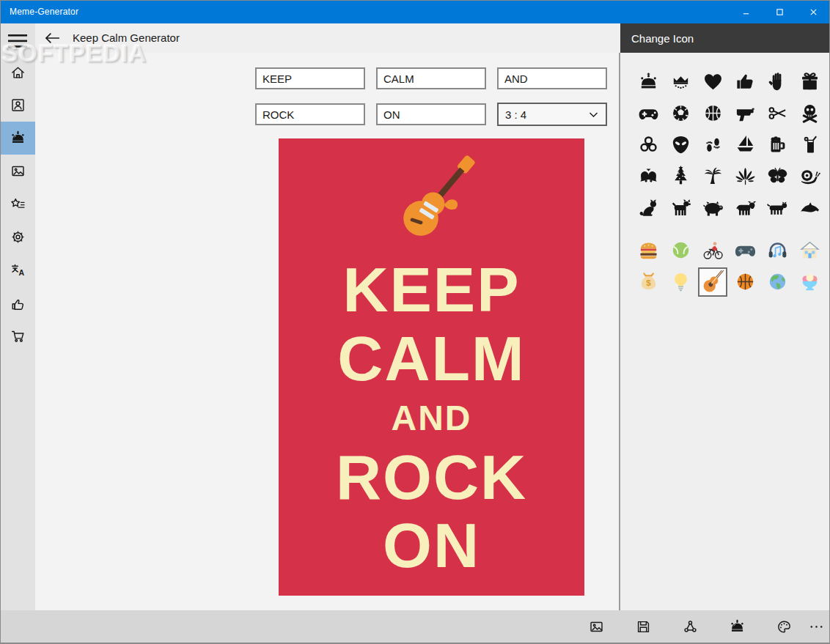 This screenshot has height=644, width=830. What do you see at coordinates (777, 281) in the screenshot?
I see `earth-globe-icon` at bounding box center [777, 281].